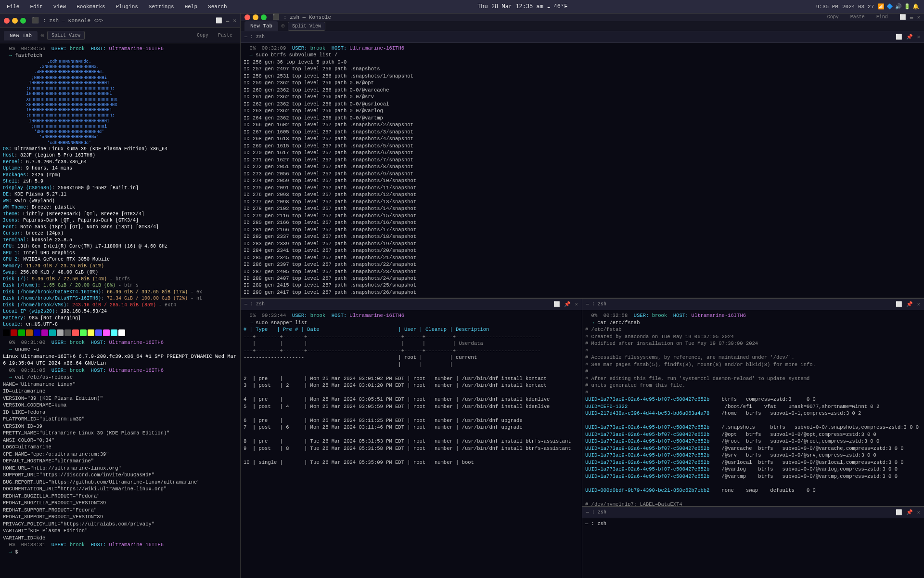 The image size is (924, 578). I want to click on tab-actions-left: Copy Paste, so click(215, 36).